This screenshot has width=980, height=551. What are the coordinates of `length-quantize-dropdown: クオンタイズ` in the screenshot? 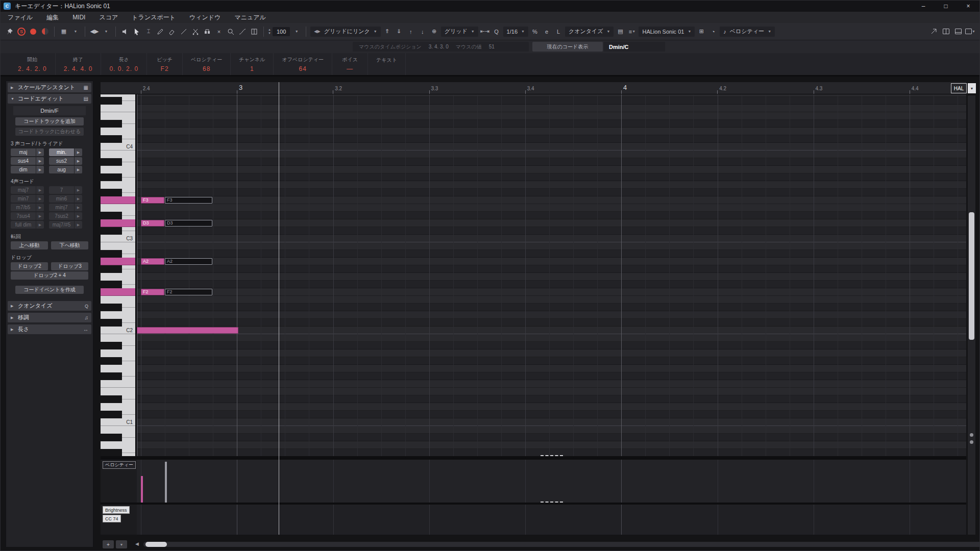 It's located at (589, 32).